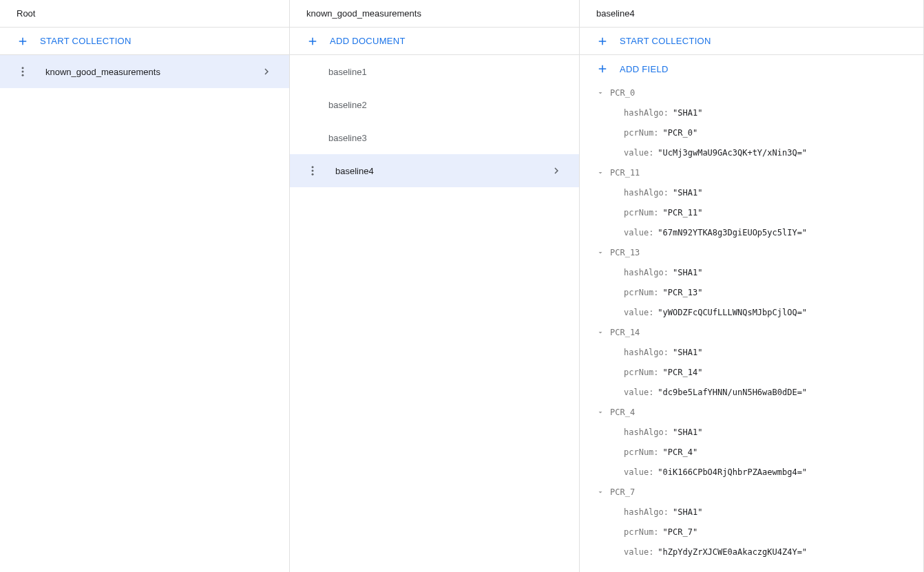  Describe the element at coordinates (752, 362) in the screenshot. I see `field-group: PCR_14hashAlgo:"SHA1"pcrNum:"PCR_14"valu…` at that location.